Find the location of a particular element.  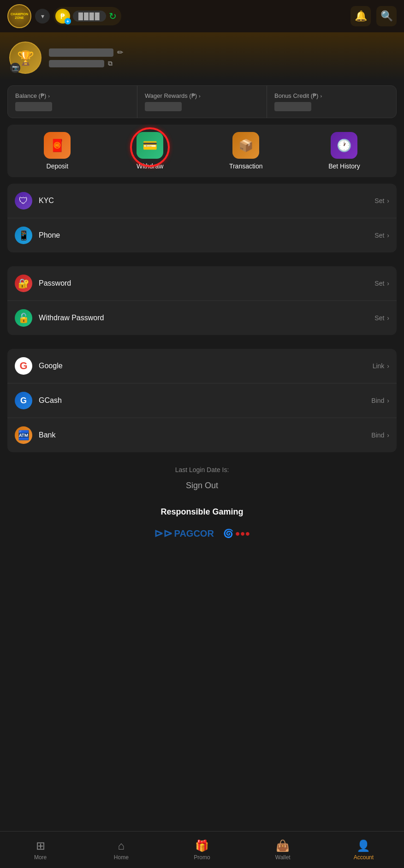

menu-item-bank: 🏧 Bank Bind › is located at coordinates (202, 435).